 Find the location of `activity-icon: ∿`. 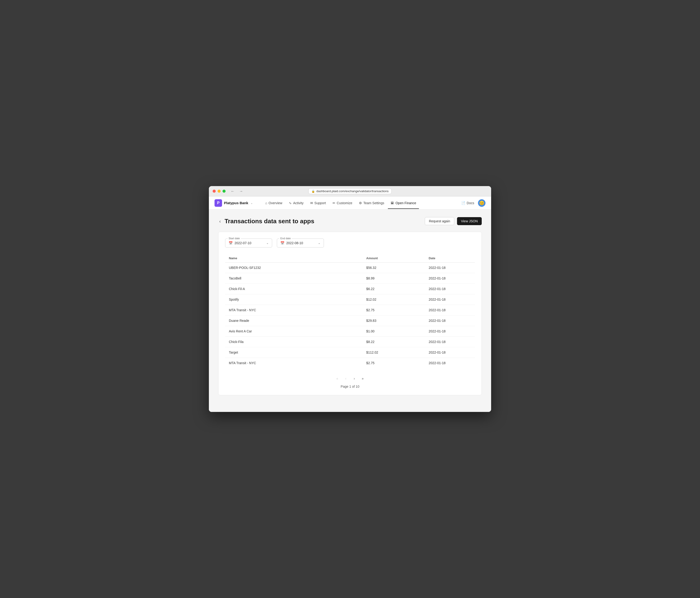

activity-icon: ∿ is located at coordinates (290, 203).